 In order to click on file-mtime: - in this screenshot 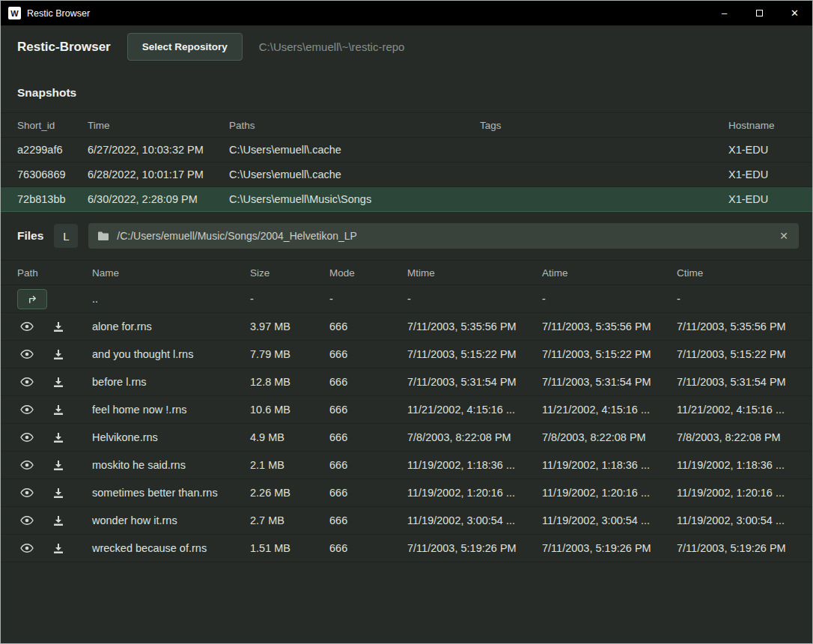, I will do `click(475, 300)`.